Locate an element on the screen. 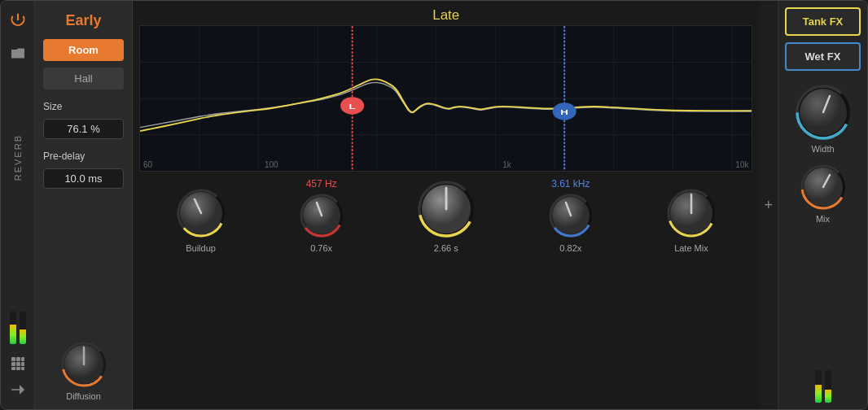 Image resolution: width=868 pixels, height=410 pixels. buildup-label: Buildup is located at coordinates (200, 248).